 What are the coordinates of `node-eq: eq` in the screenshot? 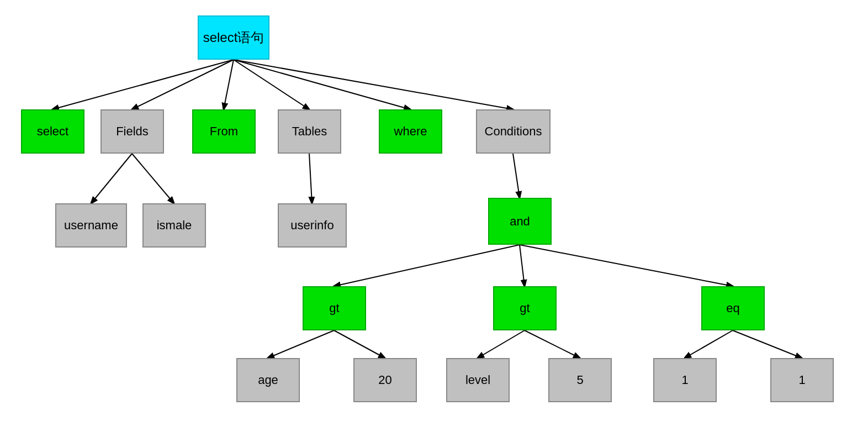 It's located at (733, 308).